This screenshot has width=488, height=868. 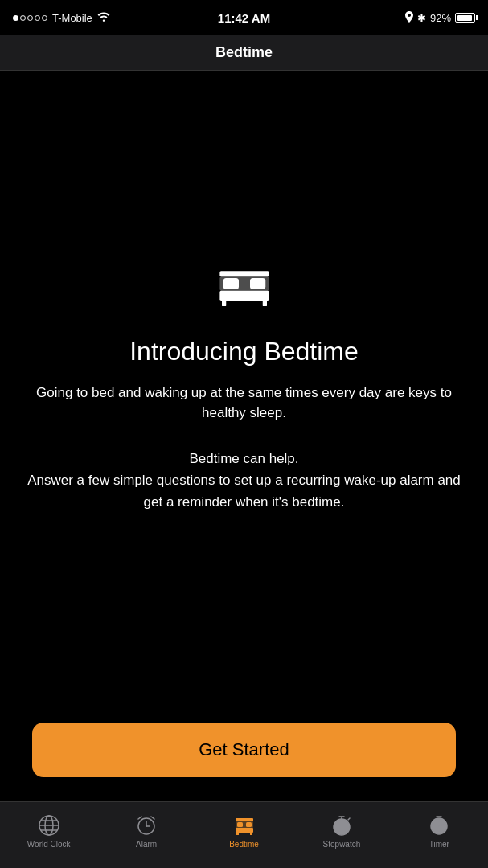 What do you see at coordinates (146, 844) in the screenshot?
I see `alarm-label: Alarm` at bounding box center [146, 844].